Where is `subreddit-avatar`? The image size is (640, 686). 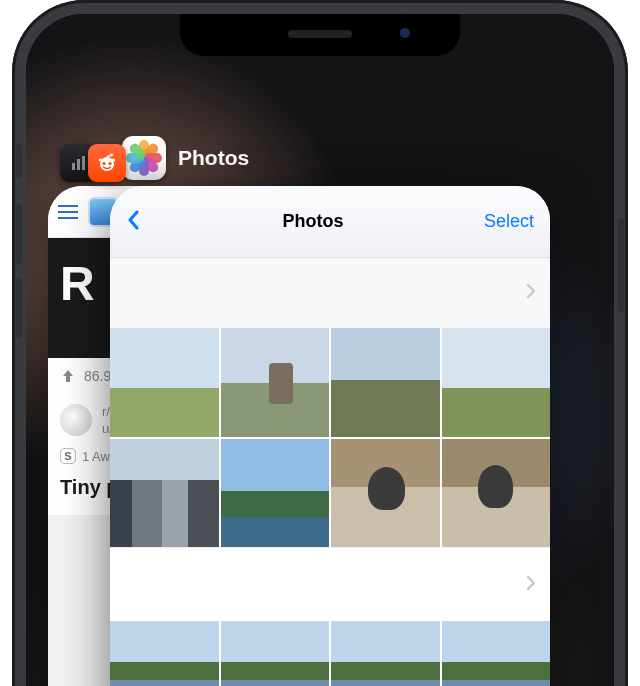 subreddit-avatar is located at coordinates (76, 420).